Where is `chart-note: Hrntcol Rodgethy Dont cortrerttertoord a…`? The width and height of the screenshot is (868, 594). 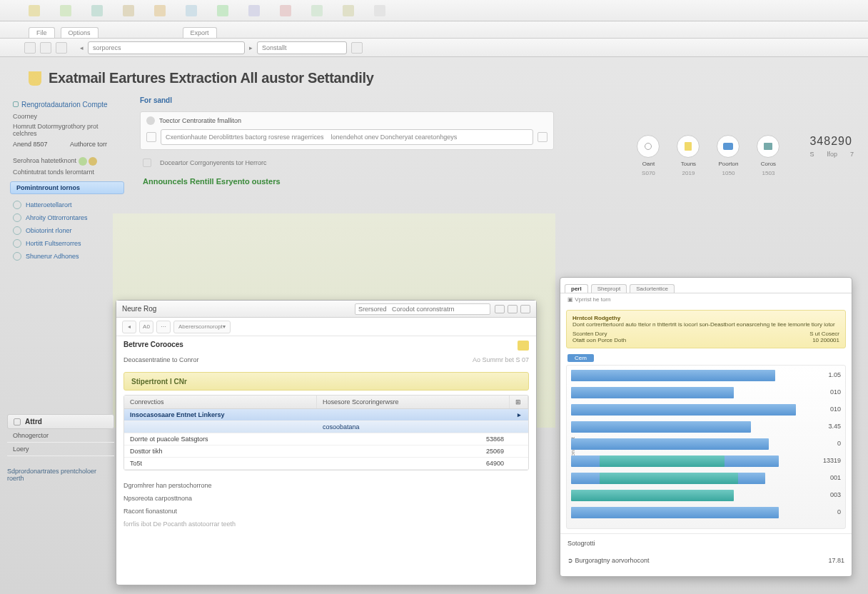 chart-note: Hrntcol Rodgethy Dont cortrerttertoord a… is located at coordinates (706, 329).